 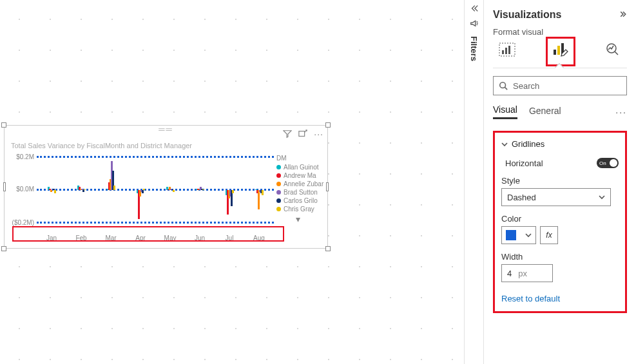 What do you see at coordinates (608, 163) in the screenshot?
I see `horizontal-toggle: On` at bounding box center [608, 163].